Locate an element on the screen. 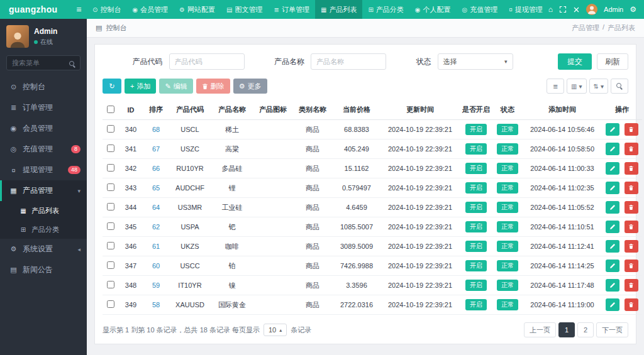 This screenshot has width=644, height=355. topbar-avatar is located at coordinates (592, 9).